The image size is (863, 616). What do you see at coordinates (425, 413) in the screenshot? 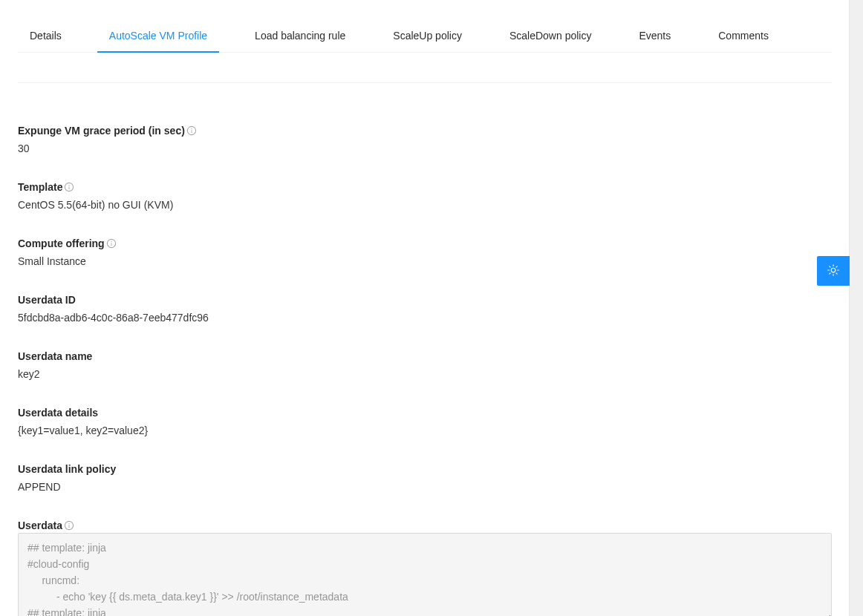
I see `field-label: Userdata details` at bounding box center [425, 413].